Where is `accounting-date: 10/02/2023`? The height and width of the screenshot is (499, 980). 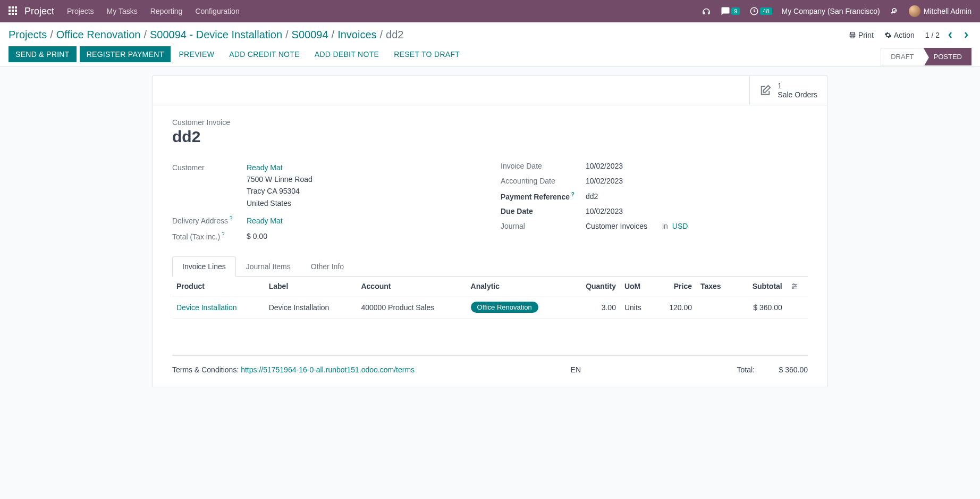
accounting-date: 10/02/2023 is located at coordinates (604, 181).